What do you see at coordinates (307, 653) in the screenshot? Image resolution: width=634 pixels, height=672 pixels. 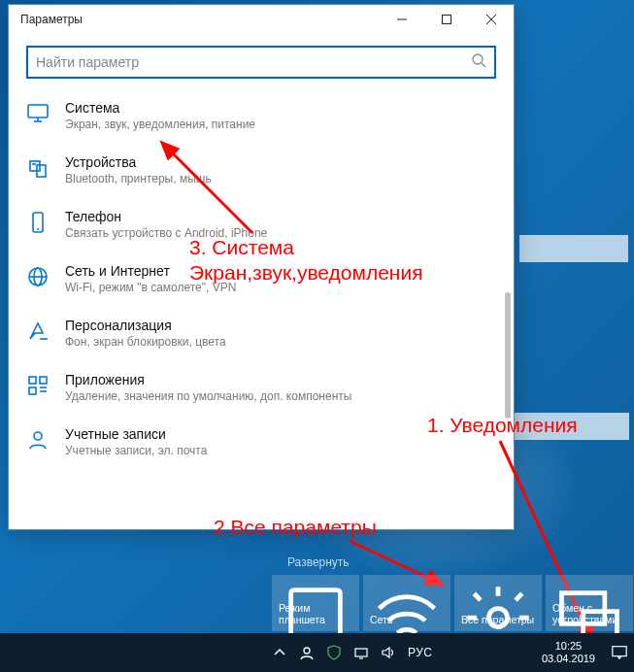 I see `tray-people-icon` at bounding box center [307, 653].